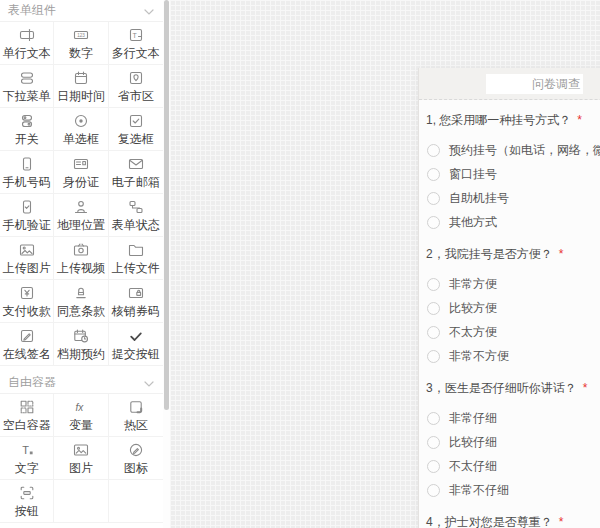 This screenshot has width=600, height=528. What do you see at coordinates (81, 216) in the screenshot?
I see `component-item: 地理位置` at bounding box center [81, 216].